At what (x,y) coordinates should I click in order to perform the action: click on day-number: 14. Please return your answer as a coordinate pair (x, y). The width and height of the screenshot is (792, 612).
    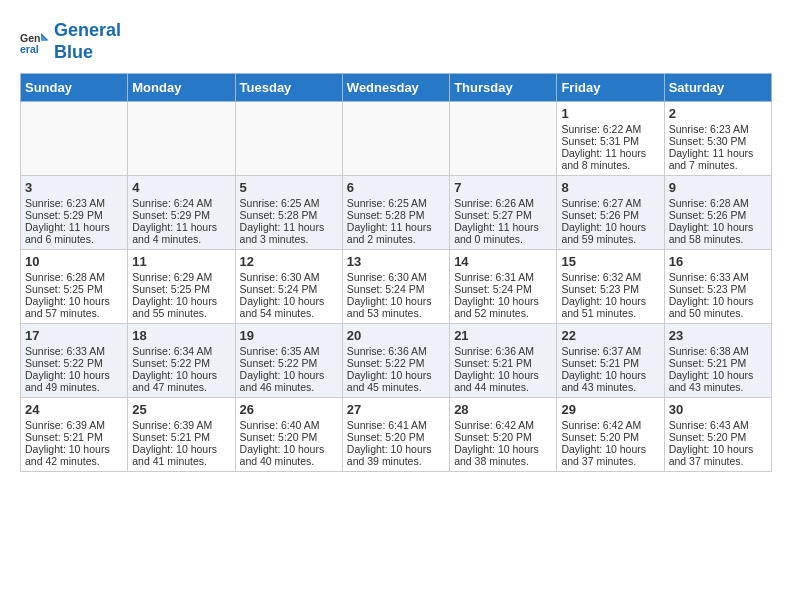
    Looking at the image, I should click on (503, 262).